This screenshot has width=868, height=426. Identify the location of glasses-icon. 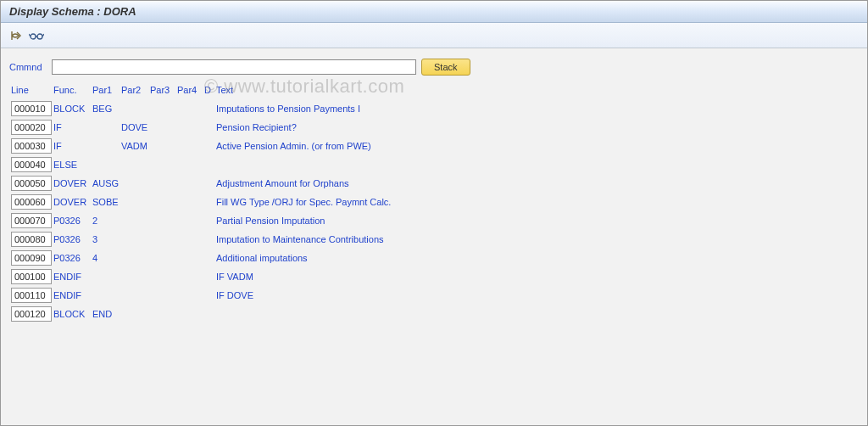
(36, 36).